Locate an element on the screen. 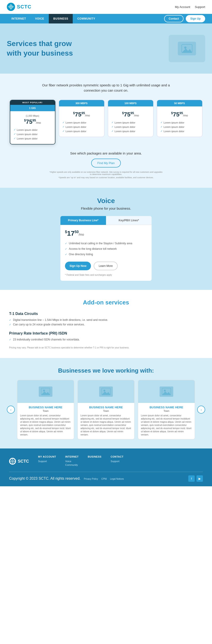 This screenshot has width=212, height=644. contact-button: Contact is located at coordinates (174, 18).